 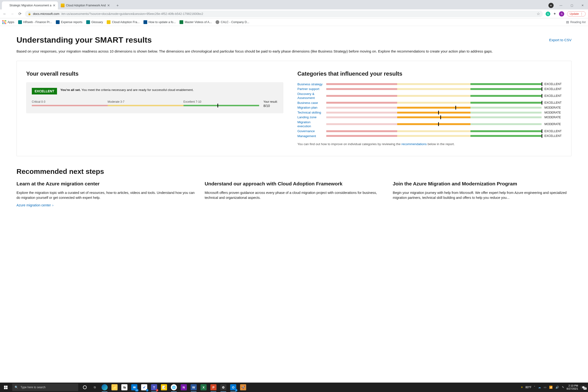 I want to click on apps-shortcut: Apps, so click(x=8, y=22).